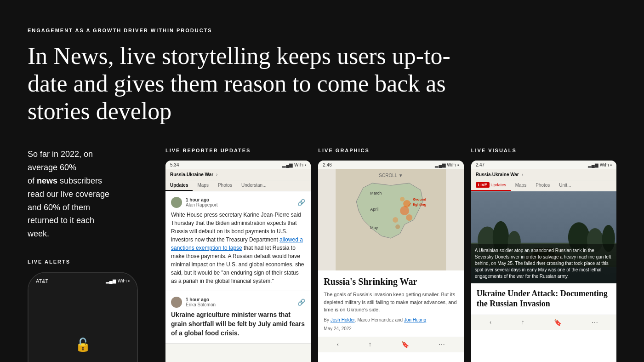 This screenshot has height=362, width=644. What do you see at coordinates (544, 186) in the screenshot?
I see `visuals-nav-tabs: LIVE Updates Maps Photos Unit...` at bounding box center [544, 186].